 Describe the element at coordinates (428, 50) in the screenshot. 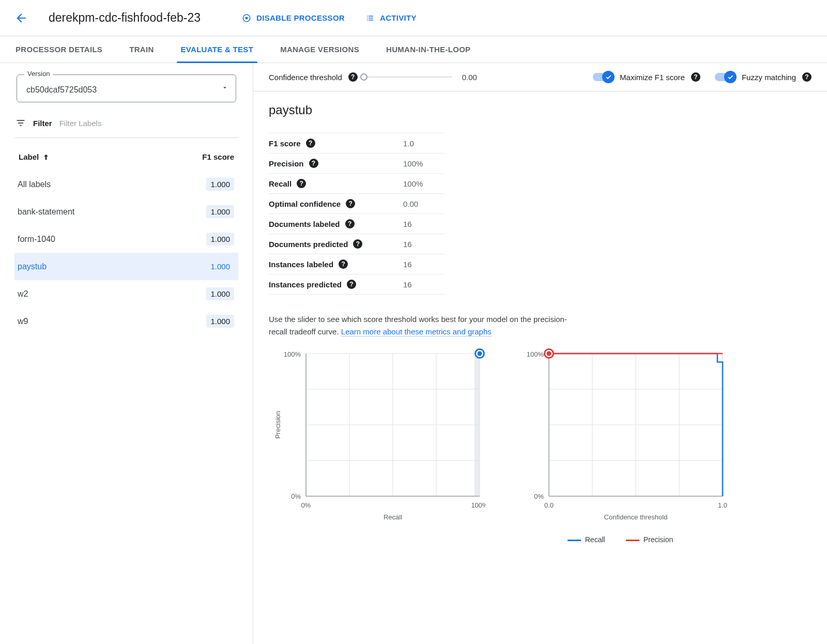

I see `tab-human-in-the-loop: HUMAN-IN-THE-LOOP` at that location.